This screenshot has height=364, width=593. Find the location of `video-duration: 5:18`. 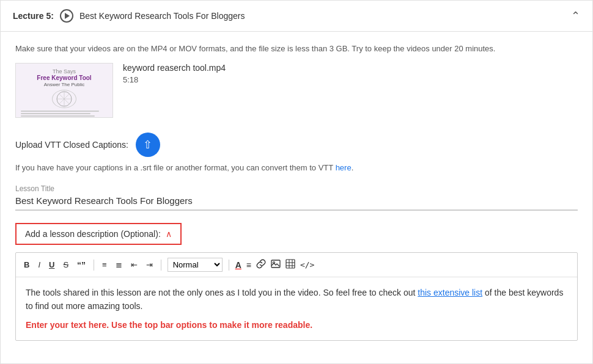

video-duration: 5:18 is located at coordinates (174, 79).